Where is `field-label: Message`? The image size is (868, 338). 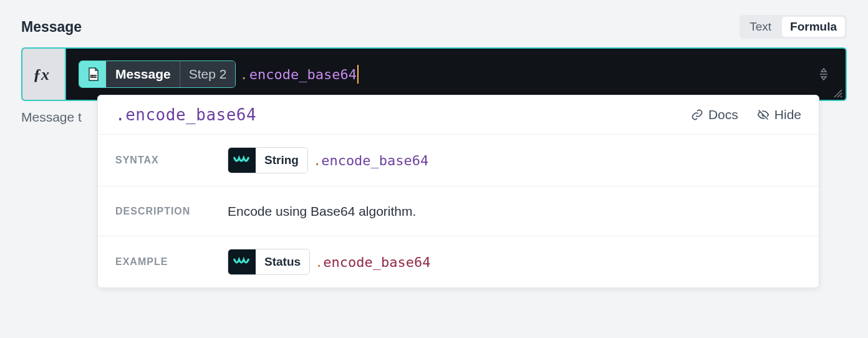
field-label: Message is located at coordinates (51, 27).